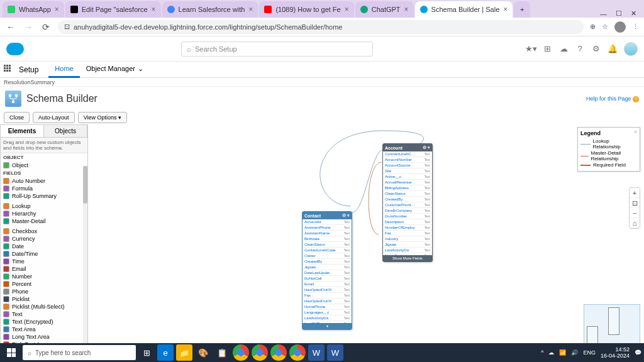  What do you see at coordinates (531, 49) in the screenshot?
I see `favorite-icon: ★▾` at bounding box center [531, 49].